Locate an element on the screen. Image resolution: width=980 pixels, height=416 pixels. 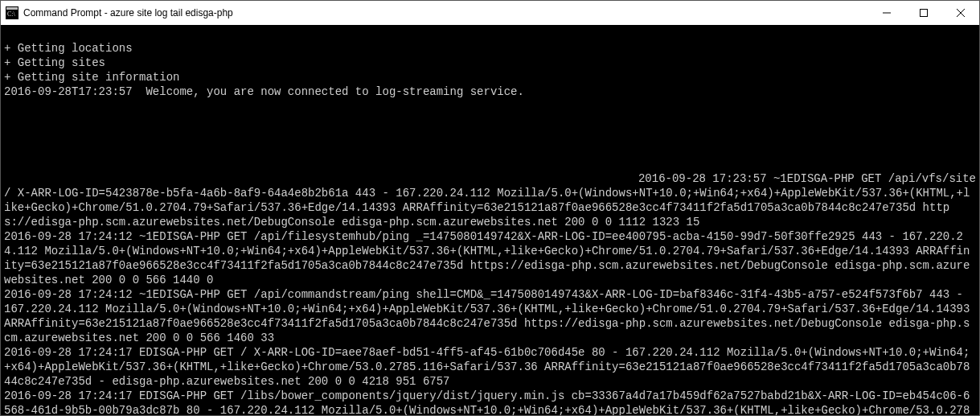
window-controls is located at coordinates (924, 13).